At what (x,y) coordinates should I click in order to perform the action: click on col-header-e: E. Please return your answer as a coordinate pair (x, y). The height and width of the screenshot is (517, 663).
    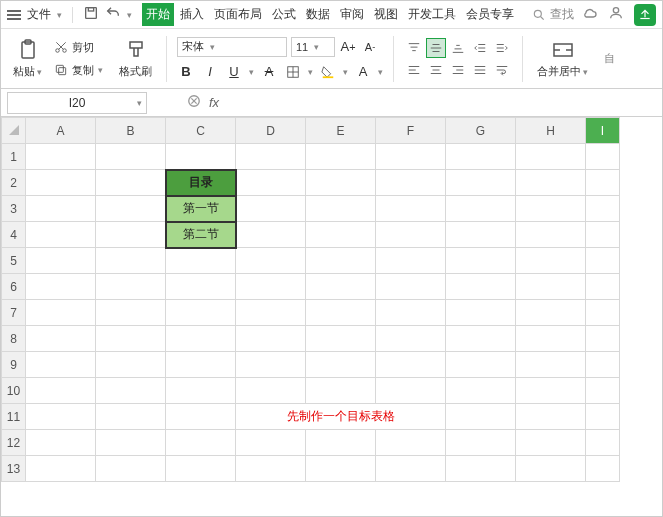
    Looking at the image, I should click on (341, 131).